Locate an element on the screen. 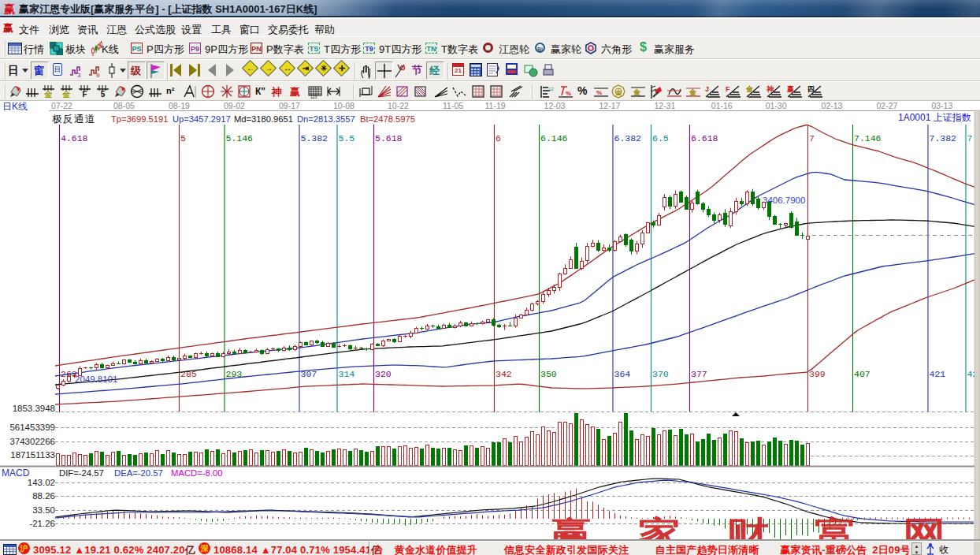 Image resolution: width=980 pixels, height=555 pixels. svg-text: 350 is located at coordinates (548, 374).